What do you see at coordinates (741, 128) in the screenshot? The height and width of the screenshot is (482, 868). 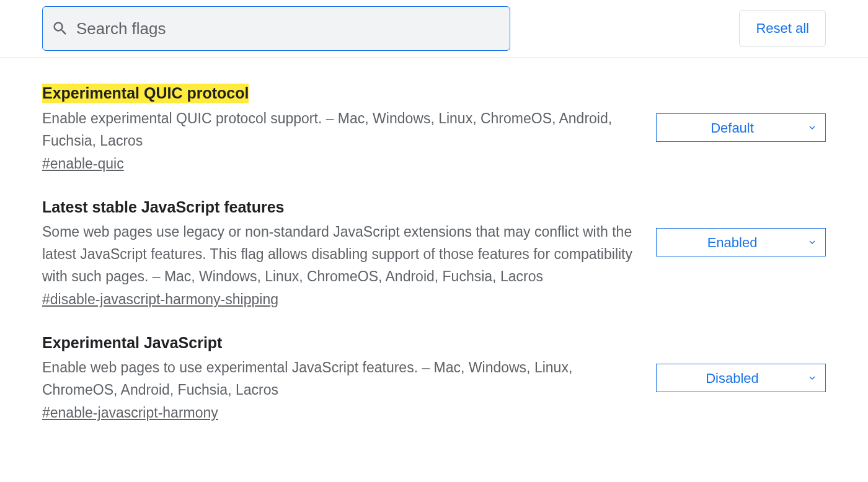 I see `flag-state-select: Default` at bounding box center [741, 128].